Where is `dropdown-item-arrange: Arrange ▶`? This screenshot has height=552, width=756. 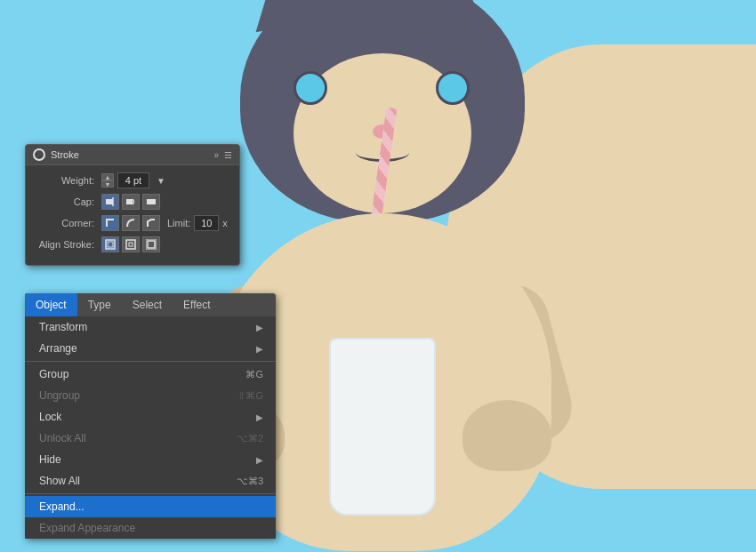 dropdown-item-arrange: Arrange ▶ is located at coordinates (150, 348).